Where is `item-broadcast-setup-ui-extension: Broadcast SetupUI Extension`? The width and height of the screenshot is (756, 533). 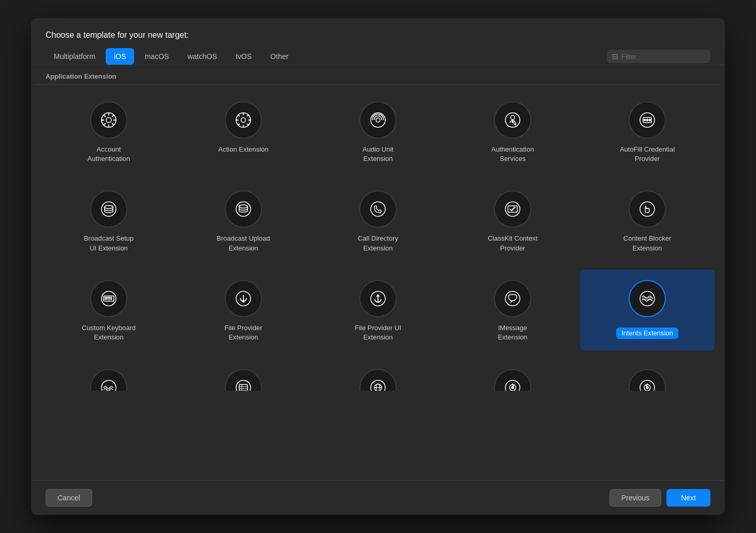 item-broadcast-setup-ui-extension: Broadcast SetupUI Extension is located at coordinates (109, 220).